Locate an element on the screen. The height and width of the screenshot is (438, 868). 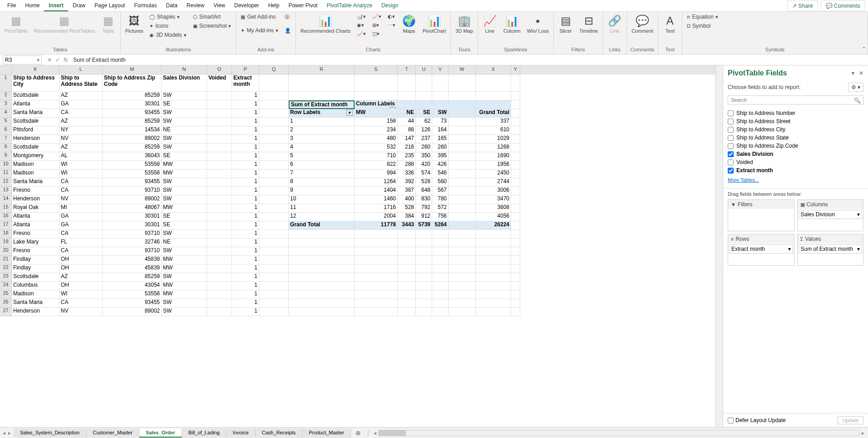
shapes-button: ◯ Shapes ▾ is located at coordinates (168, 17).